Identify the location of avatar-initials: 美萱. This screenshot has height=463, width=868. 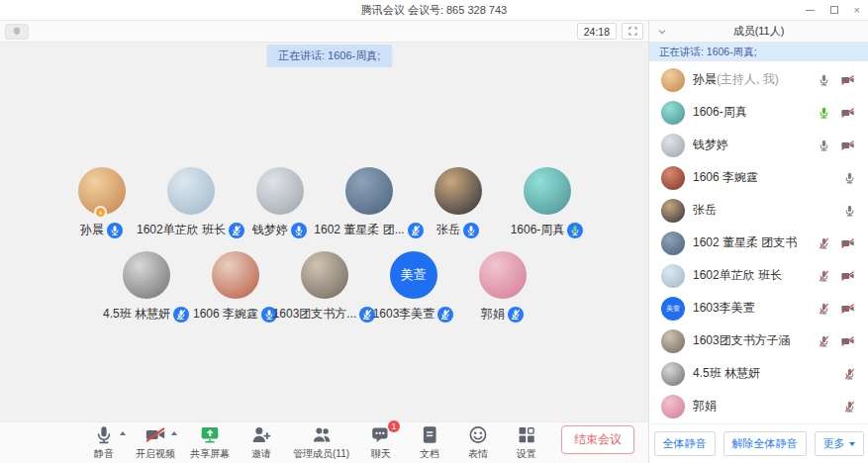
(414, 275).